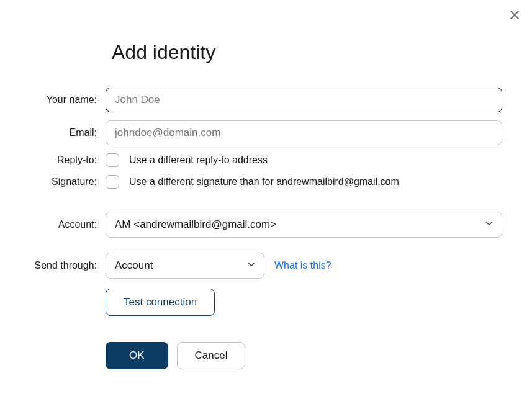 This screenshot has width=532, height=409. I want to click on reply-to-checkbox-label: Use a different reply-to address, so click(199, 160).